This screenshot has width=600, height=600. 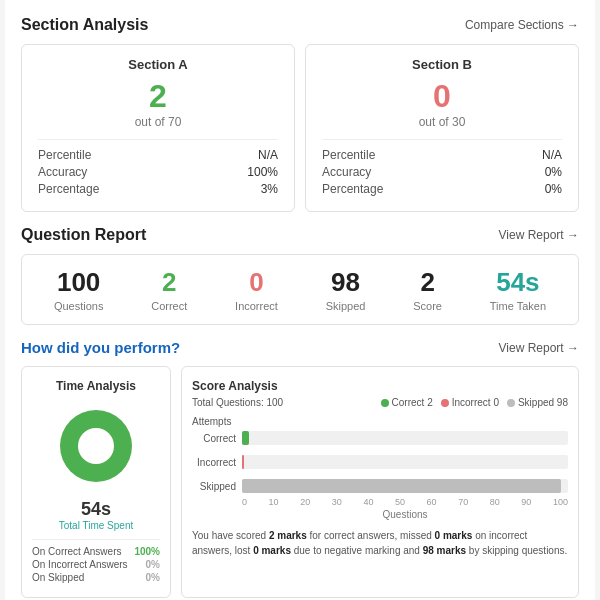 What do you see at coordinates (405, 502) in the screenshot?
I see `x-axis: 0 10 20 30 40 50 60 70 80 90 100` at bounding box center [405, 502].